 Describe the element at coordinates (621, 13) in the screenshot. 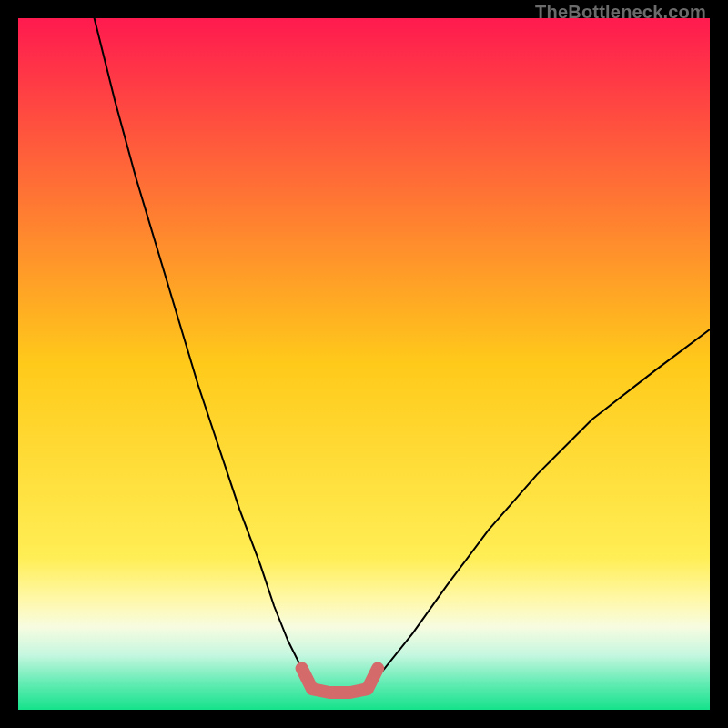

I see `watermark-text: TheBottleneck.com` at that location.